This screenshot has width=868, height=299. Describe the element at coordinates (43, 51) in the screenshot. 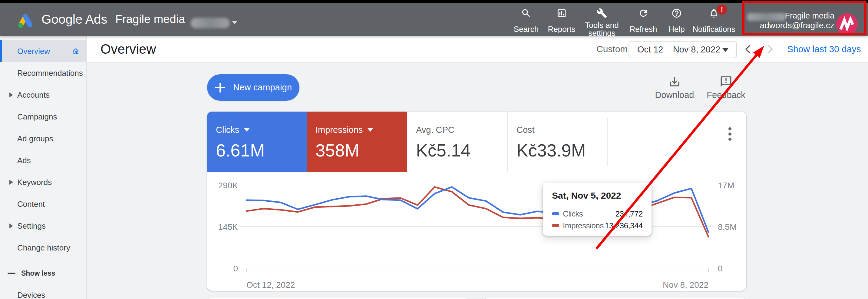

I see `sidebar-item-overview: Overview` at that location.